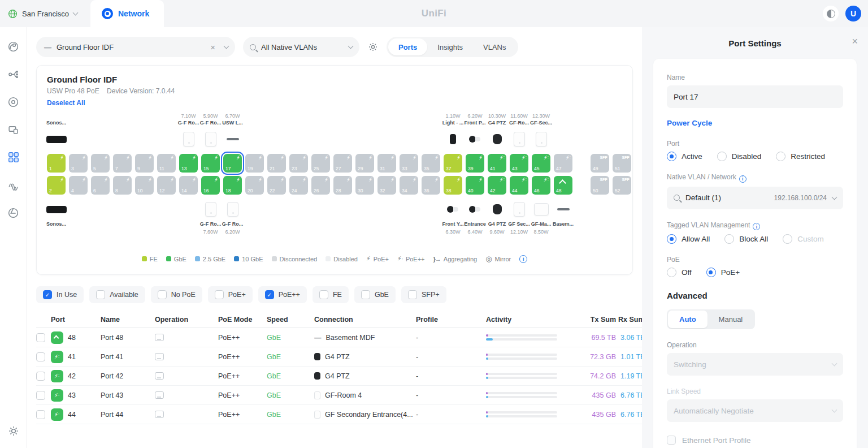 The width and height of the screenshot is (868, 448). What do you see at coordinates (739, 156) in the screenshot?
I see `radio-disabled: Disabled` at bounding box center [739, 156].